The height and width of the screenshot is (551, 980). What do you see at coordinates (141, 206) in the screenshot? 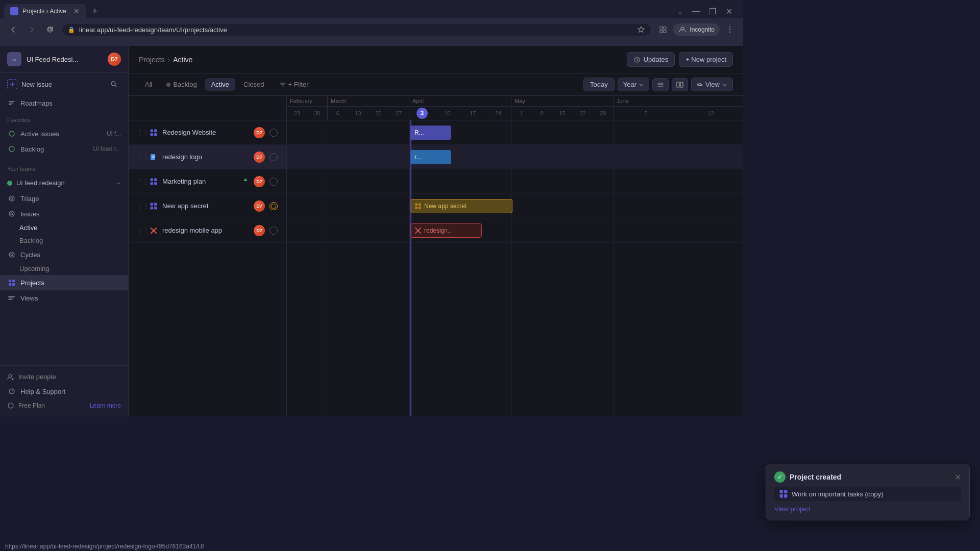
I see `drag-handle-4: ⋮⋮` at bounding box center [141, 206].